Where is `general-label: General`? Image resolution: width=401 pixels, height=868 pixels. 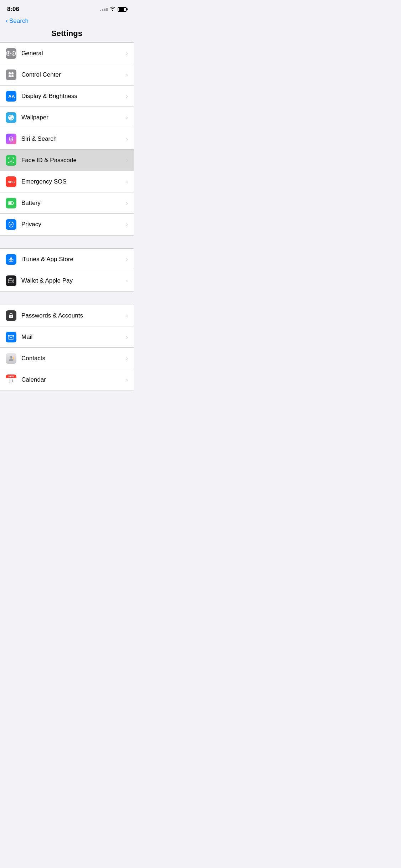
general-label: General is located at coordinates (73, 53).